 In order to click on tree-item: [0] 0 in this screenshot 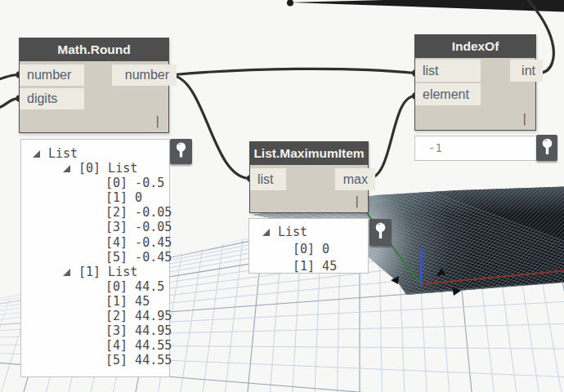, I will do `click(309, 250)`.